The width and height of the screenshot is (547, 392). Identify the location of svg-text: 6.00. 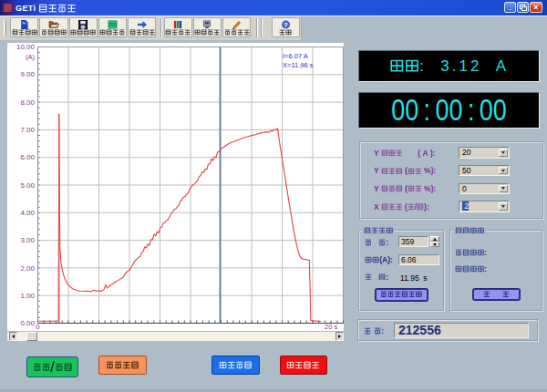
(27, 157).